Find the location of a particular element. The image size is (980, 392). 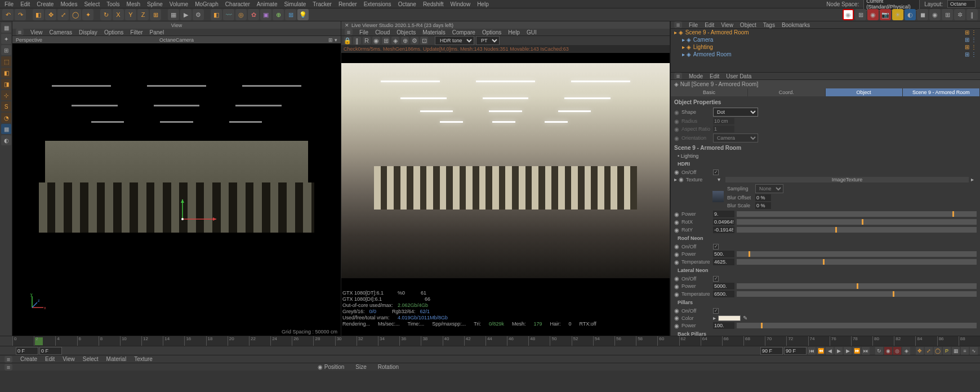

obj-menu-tags: Tags is located at coordinates (769, 25).